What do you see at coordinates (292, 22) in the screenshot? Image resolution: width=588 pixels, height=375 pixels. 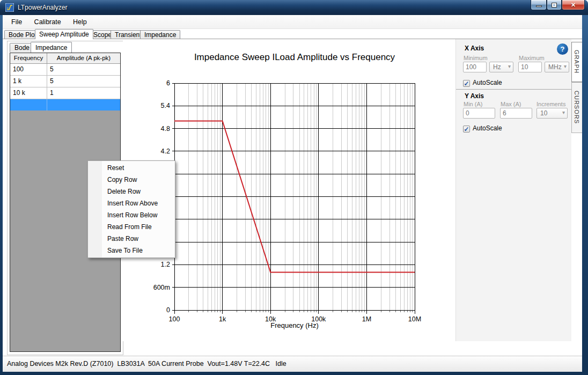 I see `menu-bar: File Calibrate Help` at bounding box center [292, 22].